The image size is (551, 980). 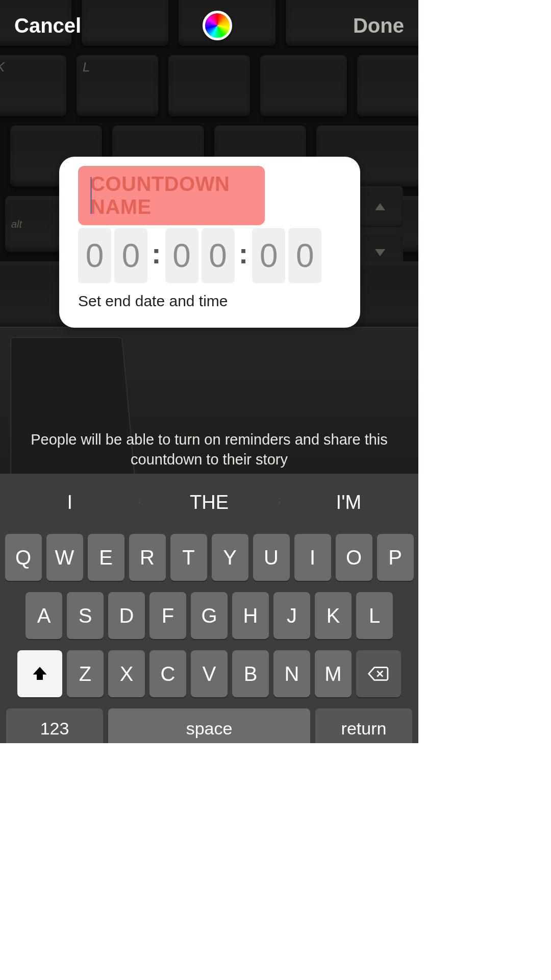 What do you see at coordinates (168, 674) in the screenshot?
I see `key-c: C` at bounding box center [168, 674].